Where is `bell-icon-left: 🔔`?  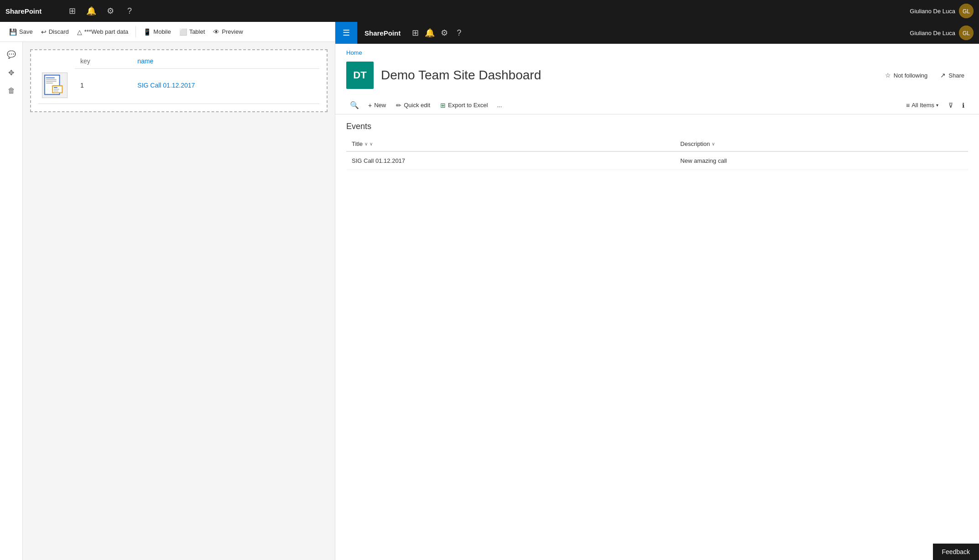
bell-icon-left: 🔔 is located at coordinates (91, 11).